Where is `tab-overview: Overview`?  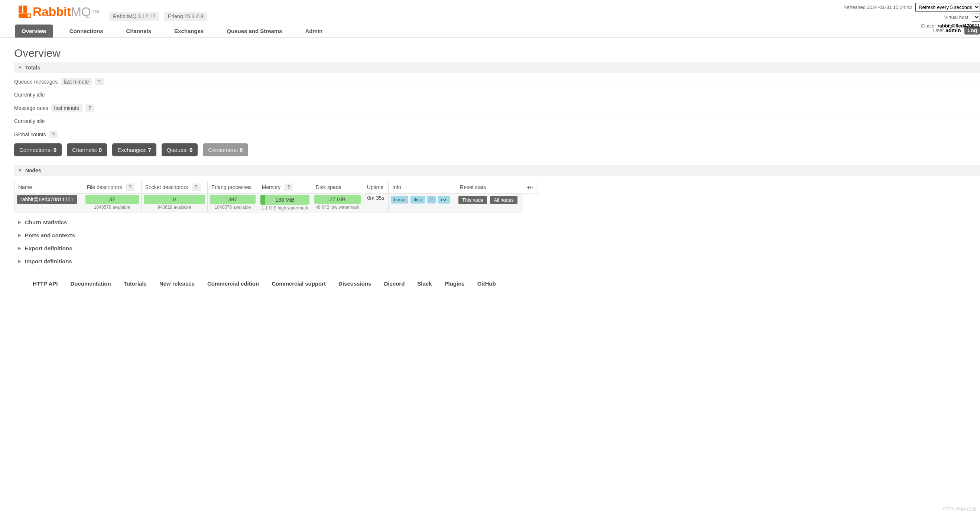 tab-overview: Overview is located at coordinates (34, 31).